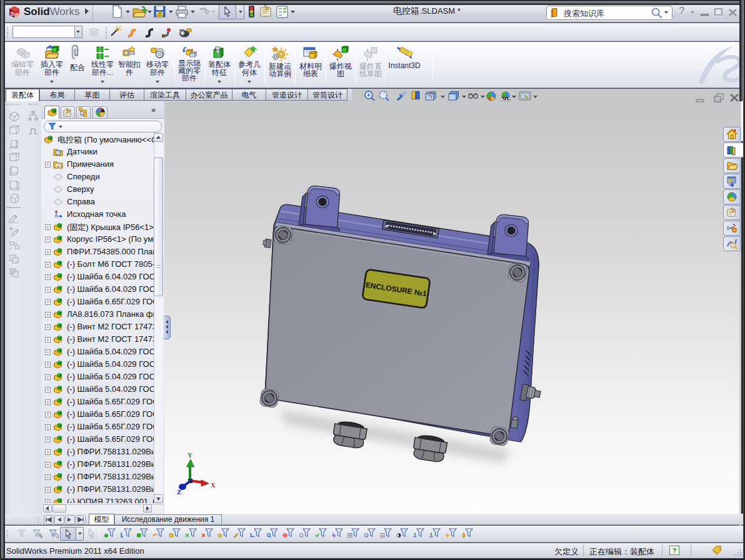 This screenshot has height=560, width=745. Describe the element at coordinates (213, 485) in the screenshot. I see `svg-text: X` at that location.